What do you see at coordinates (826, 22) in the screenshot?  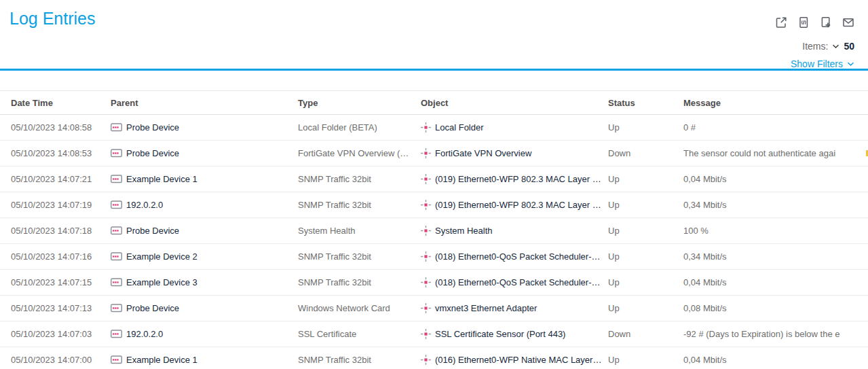 I see `create-report-icon` at bounding box center [826, 22].